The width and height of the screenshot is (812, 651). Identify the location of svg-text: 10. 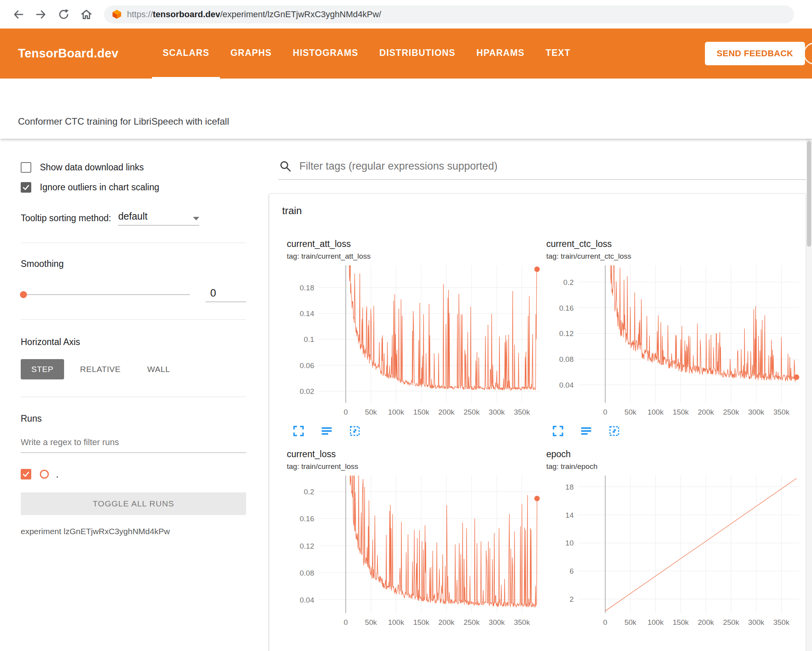
(570, 543).